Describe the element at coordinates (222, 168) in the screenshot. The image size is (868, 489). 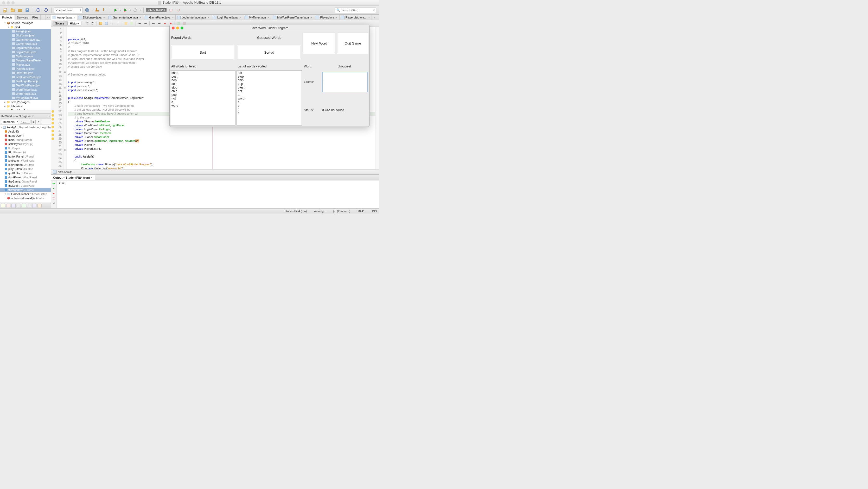
I see `code-line: PL = new PlayerList("players.txt");` at that location.